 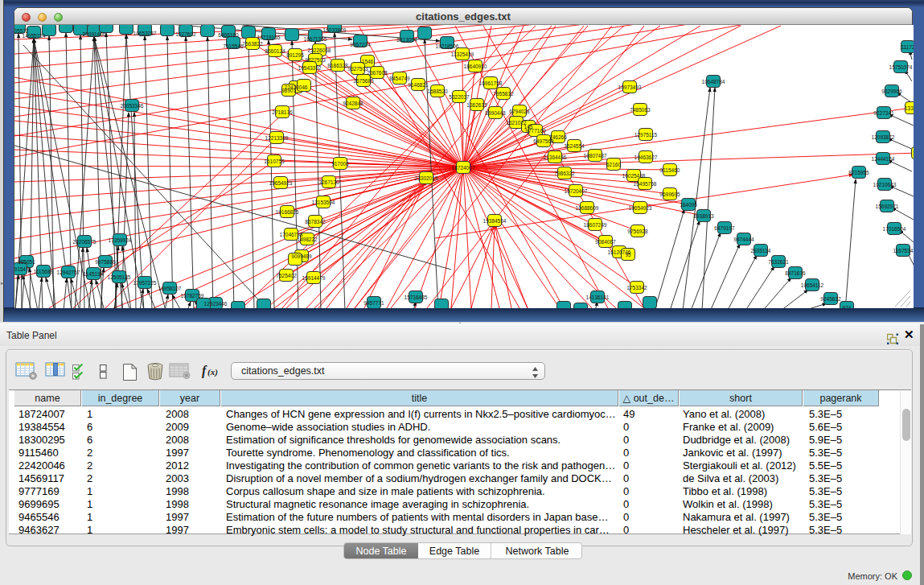 I want to click on svg-text: 13153594, so click(x=323, y=203).